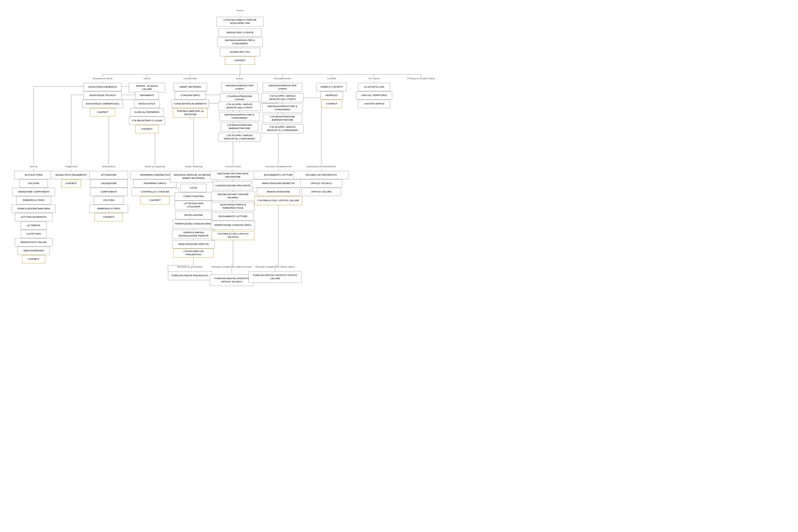 The image size is (798, 532). I want to click on chatbot-servizi-box: CHATBOT, so click(34, 259).